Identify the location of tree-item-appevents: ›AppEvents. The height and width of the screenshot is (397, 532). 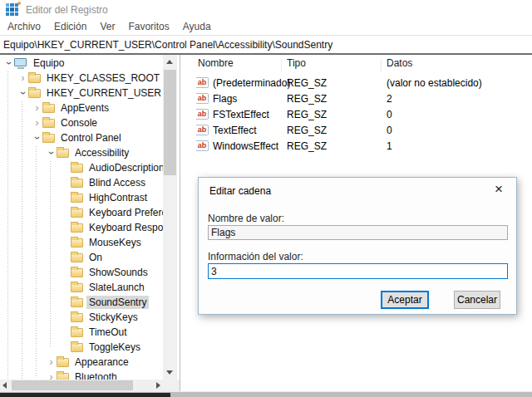
(81, 108).